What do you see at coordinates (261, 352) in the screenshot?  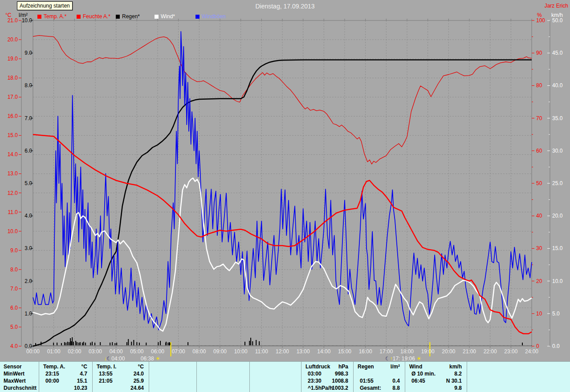 I see `x-axis-label: 11:00` at bounding box center [261, 352].